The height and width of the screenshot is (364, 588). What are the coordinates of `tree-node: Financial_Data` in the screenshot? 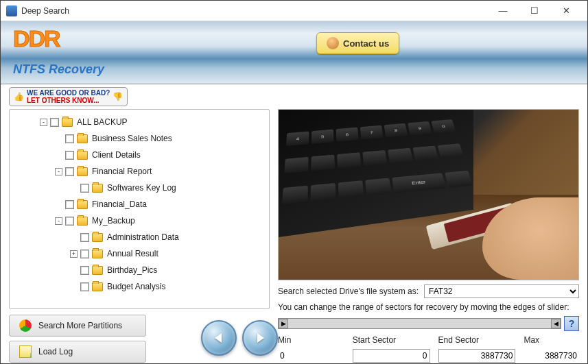 It's located at (139, 204).